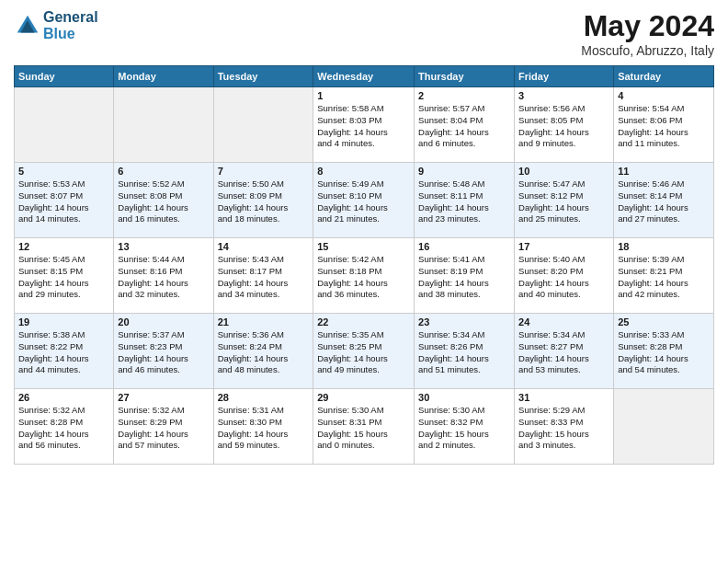 Image resolution: width=728 pixels, height=563 pixels. Describe the element at coordinates (364, 429) in the screenshot. I see `day-info: Sunrise: 5:30 AMSunset: 8:31 PMDaylight:…` at that location.